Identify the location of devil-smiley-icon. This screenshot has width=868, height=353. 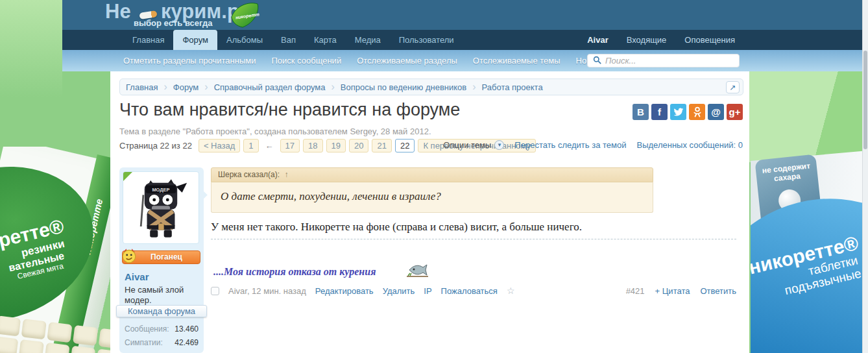
(129, 258).